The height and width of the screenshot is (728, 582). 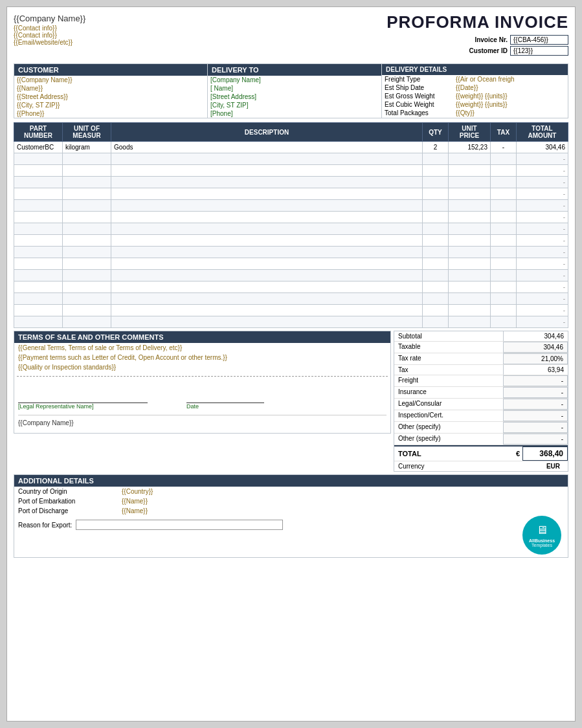 I want to click on col-tax: TAX, so click(x=504, y=132).